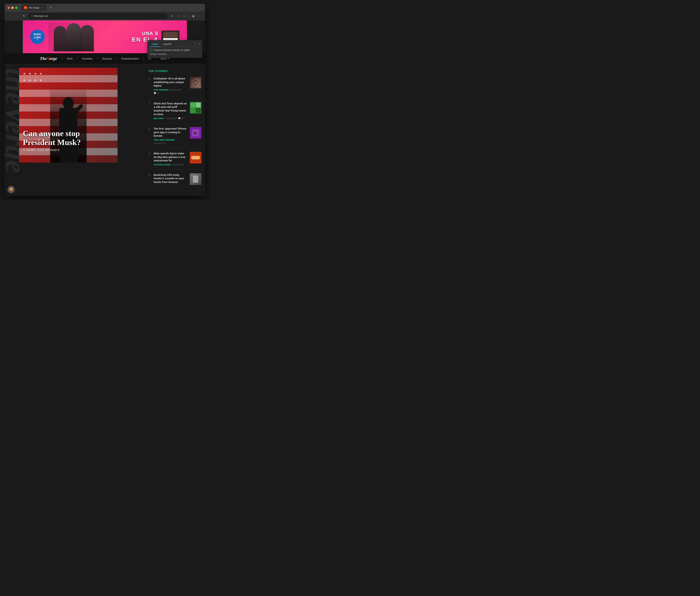 Image resolution: width=700 pixels, height=596 pixels. Describe the element at coordinates (37, 37) in the screenshot. I see `ad-logo: BUBU LUBU ®` at that location.